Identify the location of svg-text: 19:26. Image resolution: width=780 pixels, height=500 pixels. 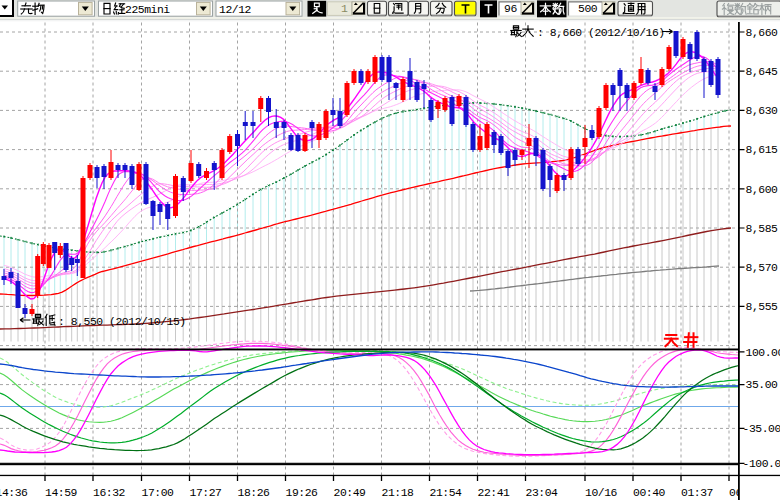
(302, 493).